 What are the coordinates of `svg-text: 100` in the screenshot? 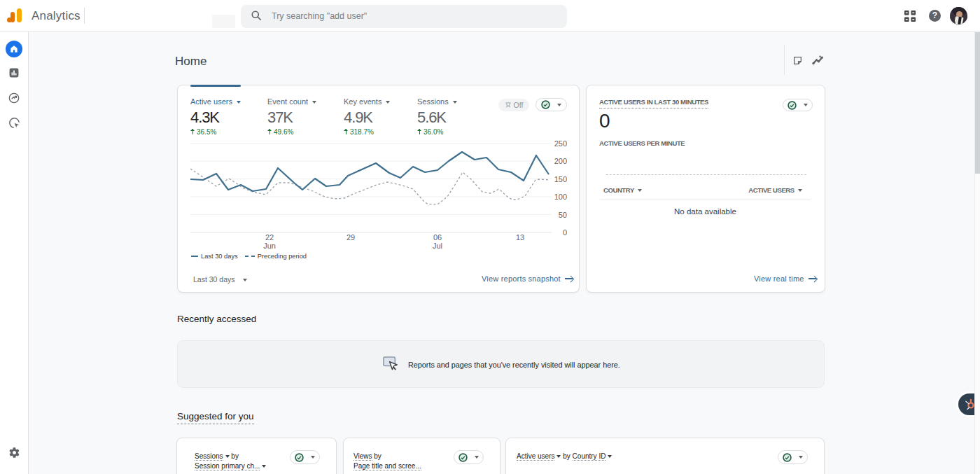 It's located at (561, 197).